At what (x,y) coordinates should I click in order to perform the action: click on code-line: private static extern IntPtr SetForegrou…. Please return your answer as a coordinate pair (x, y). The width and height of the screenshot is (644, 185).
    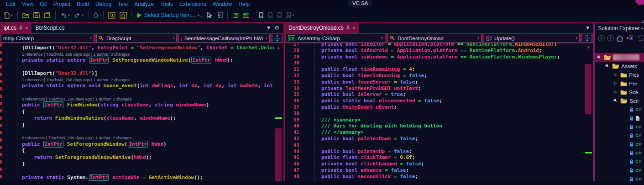
    Looking at the image, I should click on (137, 60).